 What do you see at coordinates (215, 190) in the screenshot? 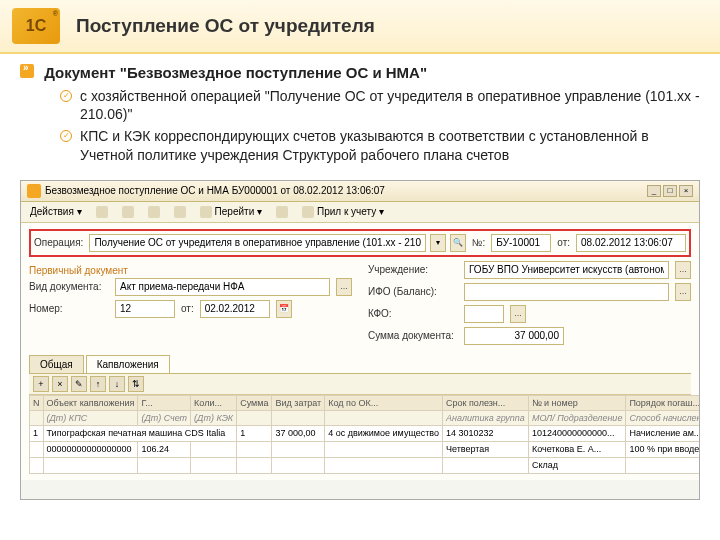
I see `window-title: Безвозмездное поступление ОС и НМА БУ000…` at bounding box center [215, 190].